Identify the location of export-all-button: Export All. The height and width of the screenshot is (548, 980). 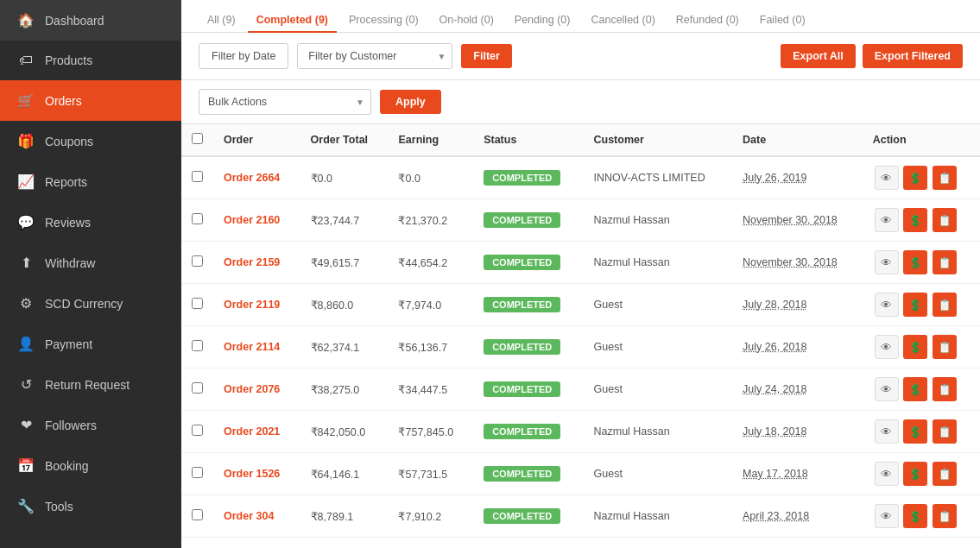
(819, 56).